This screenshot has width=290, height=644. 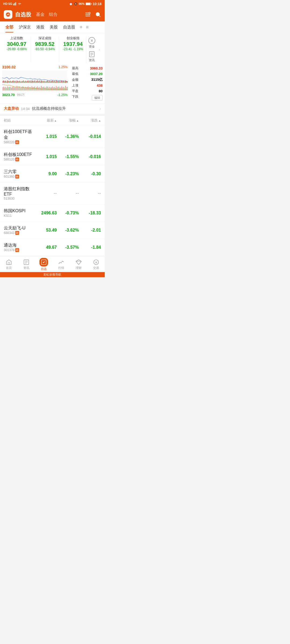 What do you see at coordinates (93, 14) in the screenshot?
I see `header-actions` at bounding box center [93, 14].